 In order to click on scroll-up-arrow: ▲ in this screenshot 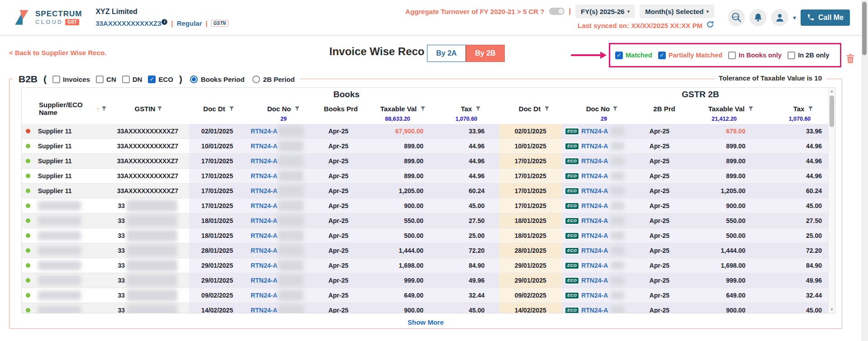, I will do `click(832, 91)`.